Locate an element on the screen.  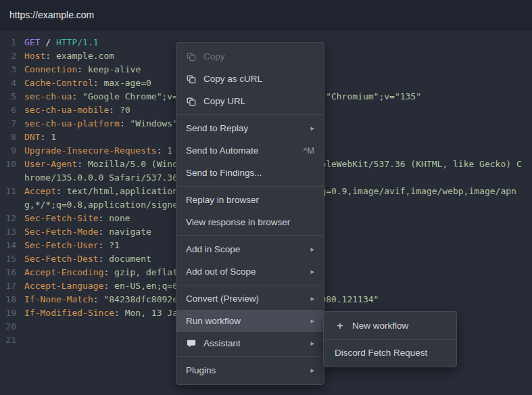
token-plain is located at coordinates (53, 42).